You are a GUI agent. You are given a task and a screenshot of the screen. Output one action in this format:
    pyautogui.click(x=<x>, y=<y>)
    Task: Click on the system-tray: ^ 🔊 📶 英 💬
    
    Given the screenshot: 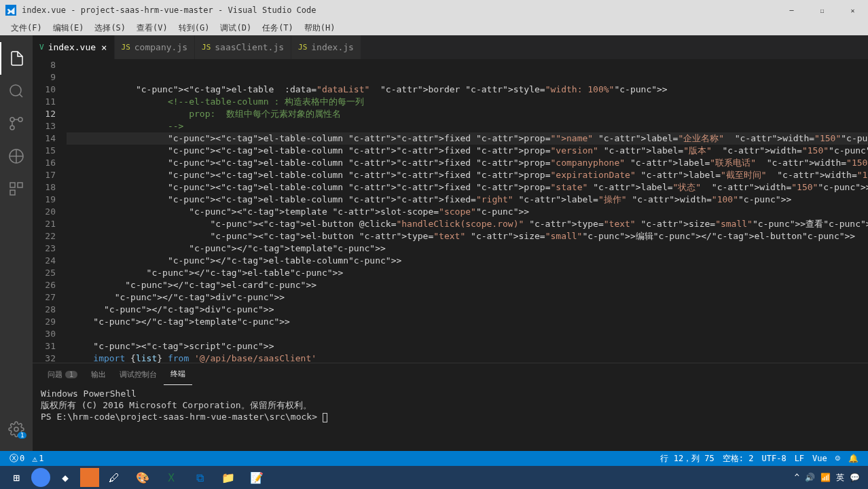 What is the action you would take?
    pyautogui.click(x=830, y=478)
    